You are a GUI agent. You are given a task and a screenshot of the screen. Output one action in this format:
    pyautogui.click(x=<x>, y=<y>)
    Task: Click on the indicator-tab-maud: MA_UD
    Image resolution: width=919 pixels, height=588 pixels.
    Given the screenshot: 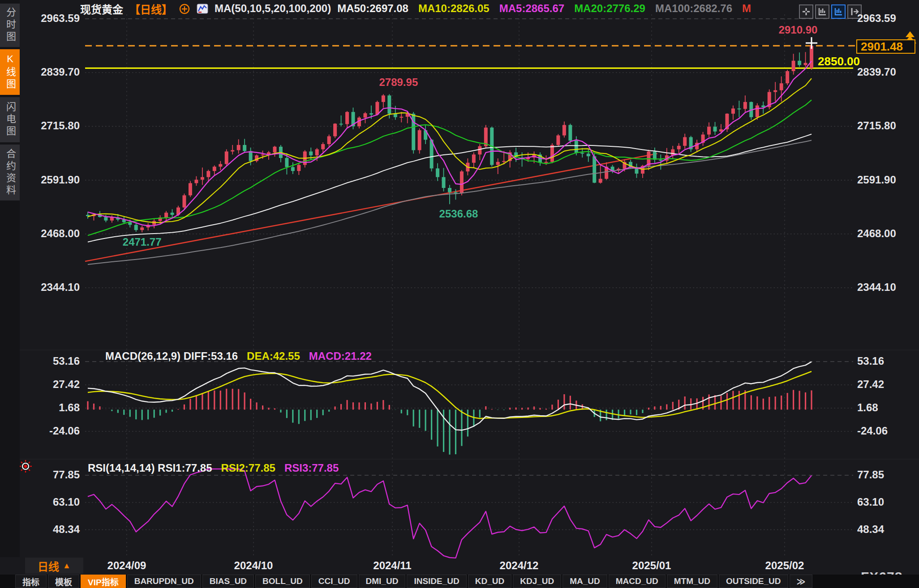 What is the action you would take?
    pyautogui.click(x=585, y=581)
    